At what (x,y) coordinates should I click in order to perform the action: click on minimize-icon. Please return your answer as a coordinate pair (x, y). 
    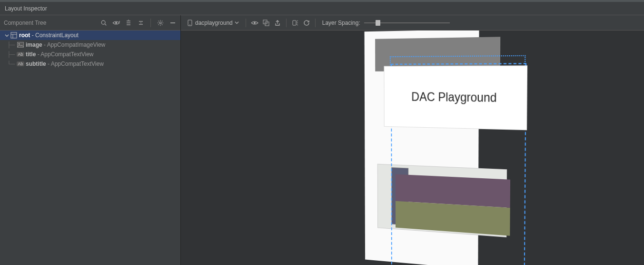
    Looking at the image, I should click on (173, 23).